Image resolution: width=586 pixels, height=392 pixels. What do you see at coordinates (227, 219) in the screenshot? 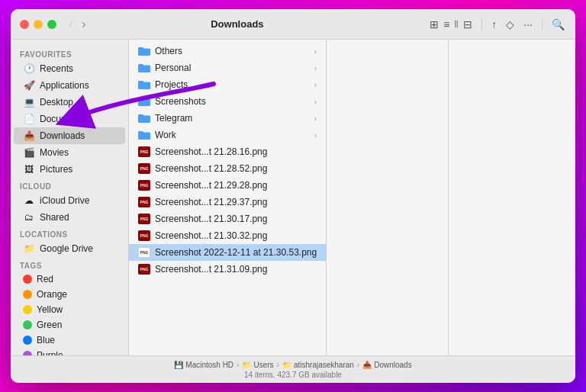
I see `list-item: PNG Screenshot...t 21.30.17.png` at bounding box center [227, 219].